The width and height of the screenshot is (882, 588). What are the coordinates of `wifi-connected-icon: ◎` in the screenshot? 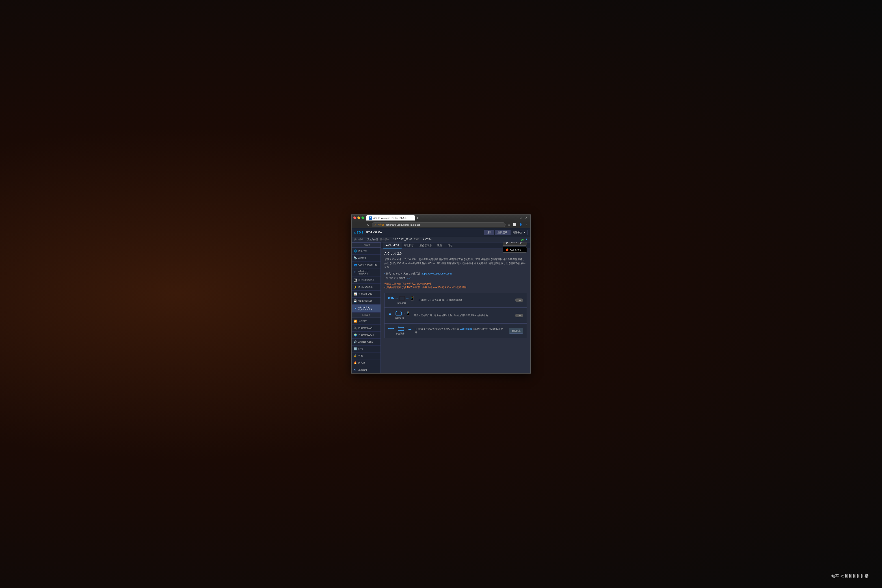 It's located at (522, 240).